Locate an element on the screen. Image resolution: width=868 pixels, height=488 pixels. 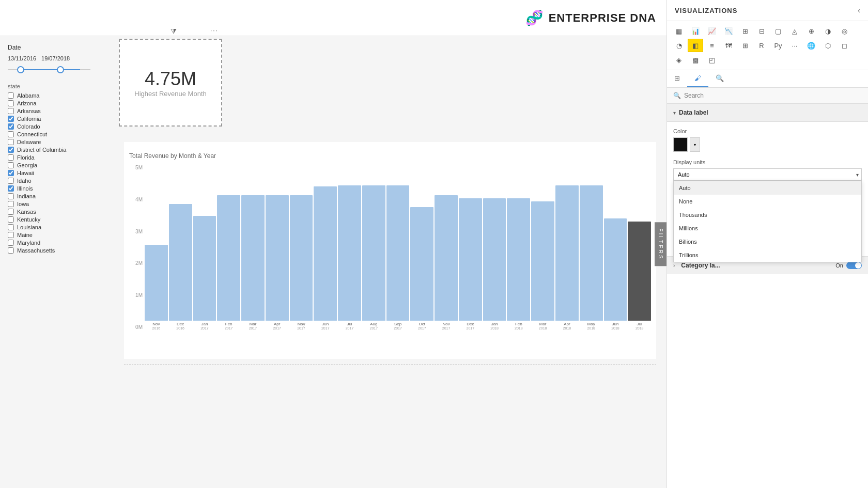
category-left: › Category la... is located at coordinates (696, 265).